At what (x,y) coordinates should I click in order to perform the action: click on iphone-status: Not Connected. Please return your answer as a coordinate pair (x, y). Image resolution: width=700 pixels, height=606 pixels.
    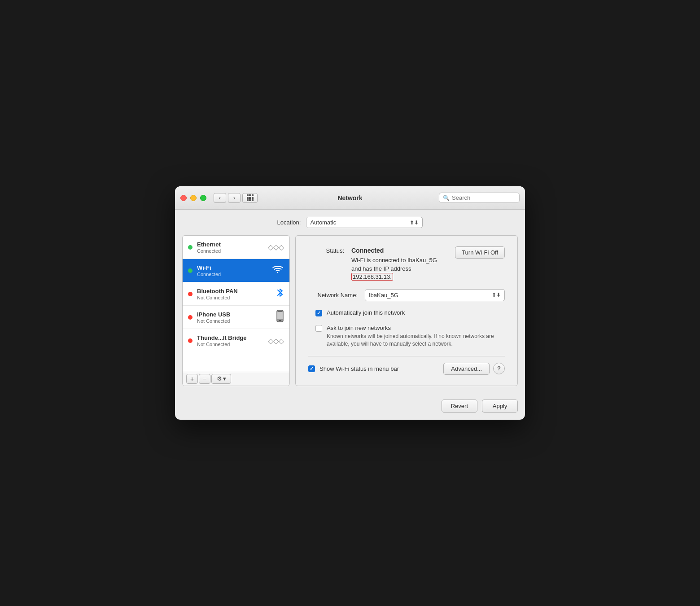
    Looking at the image, I should click on (234, 321).